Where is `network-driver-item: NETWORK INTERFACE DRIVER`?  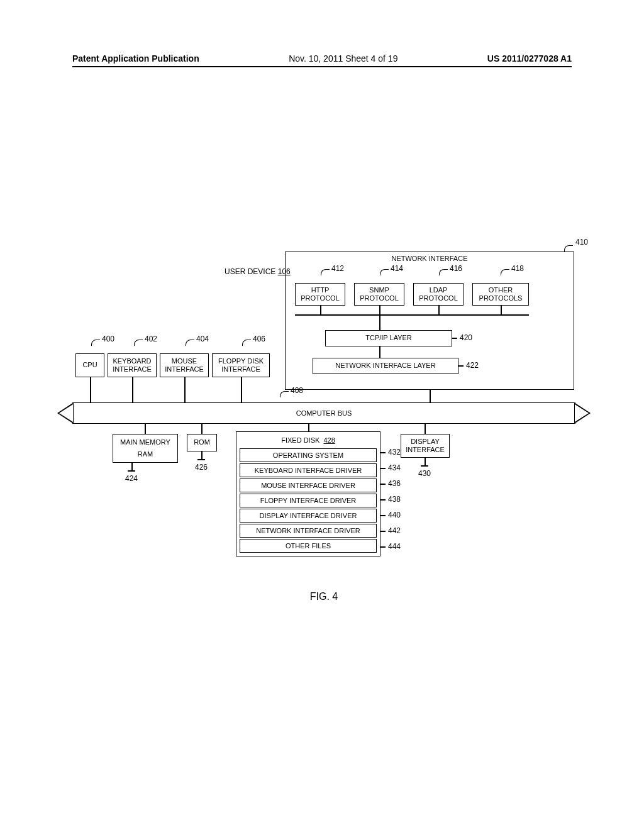 network-driver-item: NETWORK INTERFACE DRIVER is located at coordinates (308, 531).